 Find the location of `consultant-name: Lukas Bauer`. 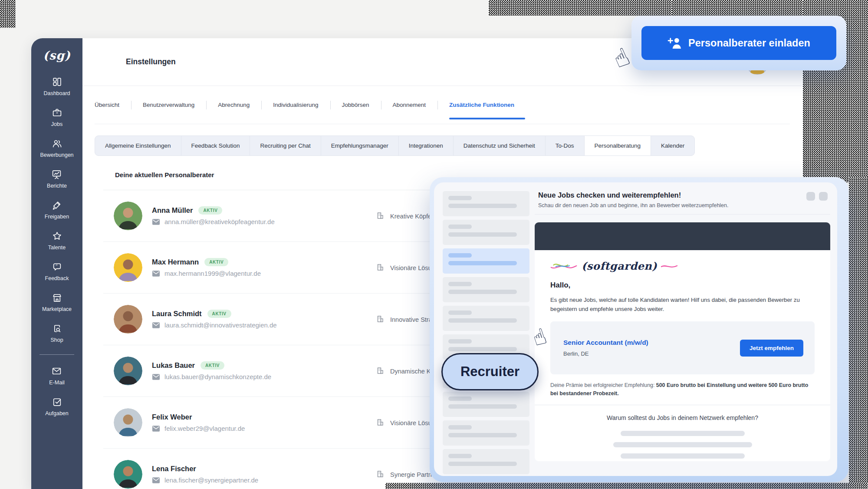

consultant-name: Lukas Bauer is located at coordinates (174, 366).